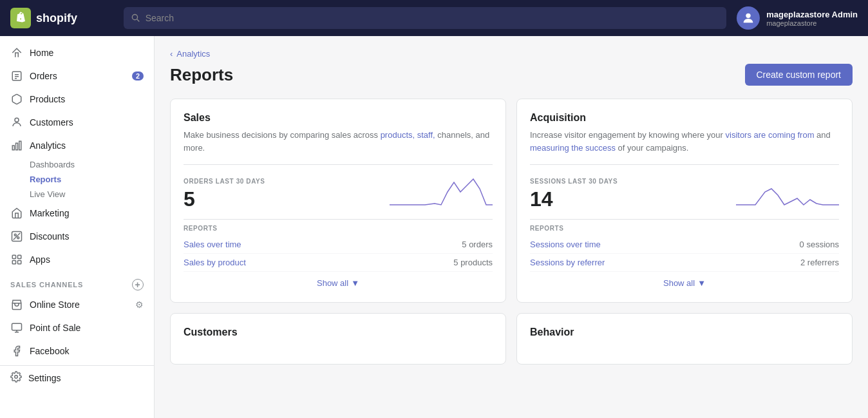 Image resolution: width=868 pixels, height=418 pixels. I want to click on search-input, so click(432, 18).